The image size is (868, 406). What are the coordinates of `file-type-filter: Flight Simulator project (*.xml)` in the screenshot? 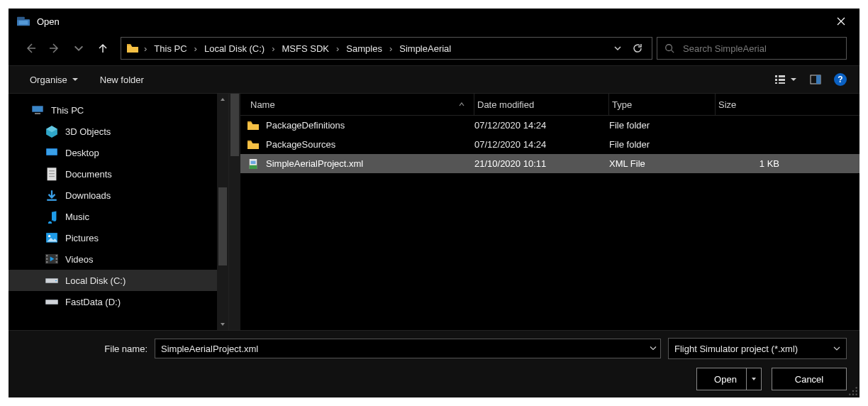 It's located at (757, 349).